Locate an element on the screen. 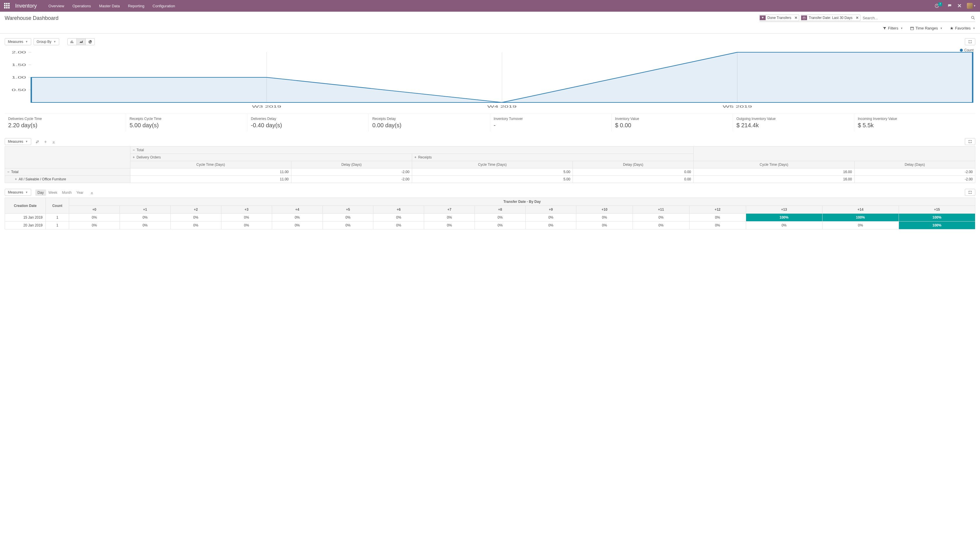  brand: Inventory is located at coordinates (26, 6).